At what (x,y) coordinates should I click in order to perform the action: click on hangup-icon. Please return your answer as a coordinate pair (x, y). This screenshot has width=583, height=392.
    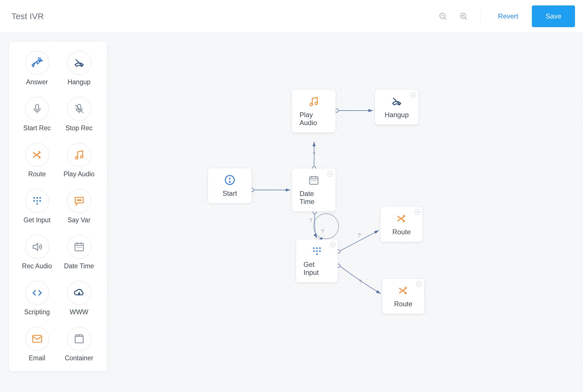
    Looking at the image, I should click on (79, 63).